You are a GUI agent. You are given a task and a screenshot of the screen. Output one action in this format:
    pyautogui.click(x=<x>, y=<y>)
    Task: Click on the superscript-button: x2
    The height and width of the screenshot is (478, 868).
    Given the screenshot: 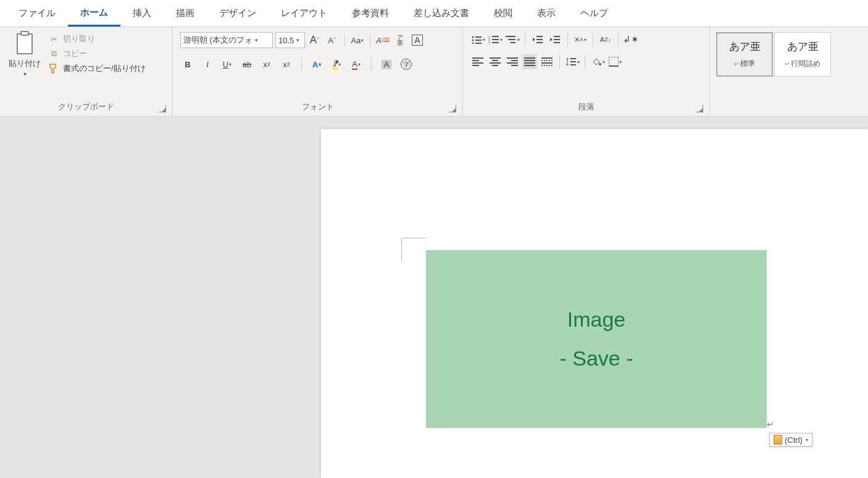 What is the action you would take?
    pyautogui.click(x=286, y=64)
    